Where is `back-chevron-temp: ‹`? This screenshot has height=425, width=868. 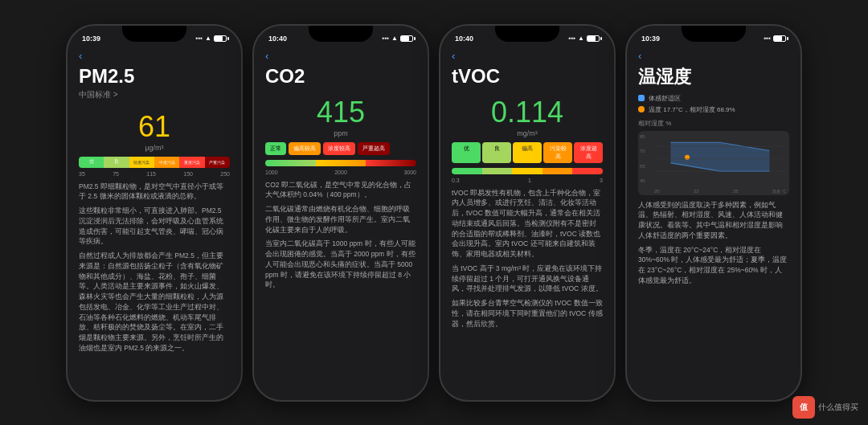 back-chevron-temp: ‹ is located at coordinates (640, 56).